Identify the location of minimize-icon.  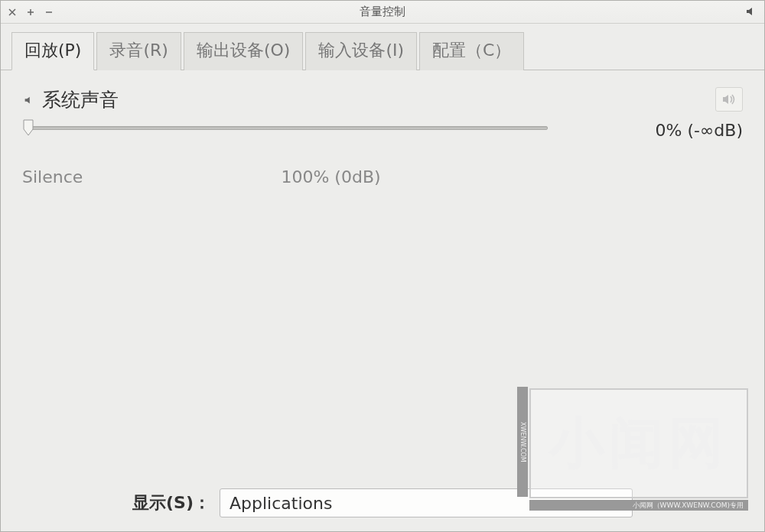
(49, 12).